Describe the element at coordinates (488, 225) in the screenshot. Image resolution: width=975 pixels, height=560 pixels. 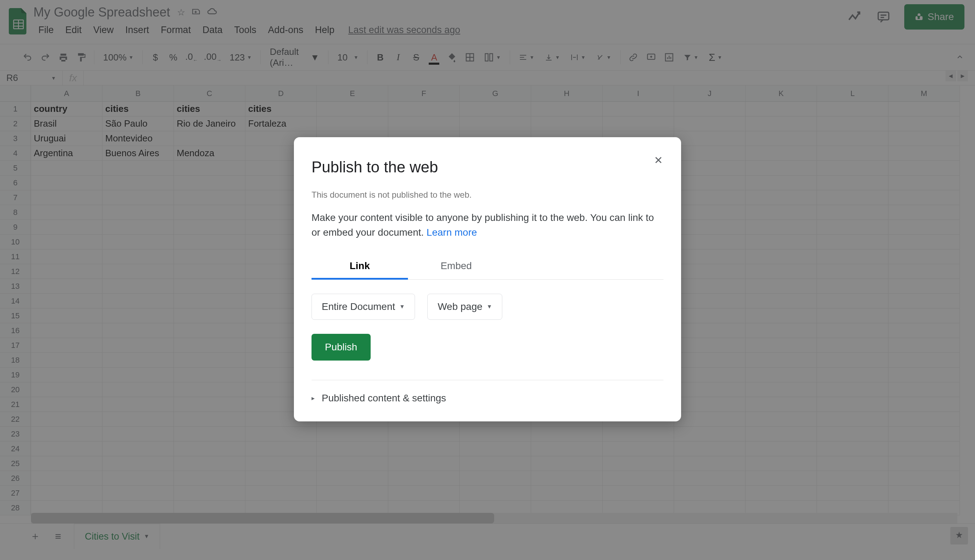
I see `dialog-description: Make your content visible to anyone by p…` at that location.